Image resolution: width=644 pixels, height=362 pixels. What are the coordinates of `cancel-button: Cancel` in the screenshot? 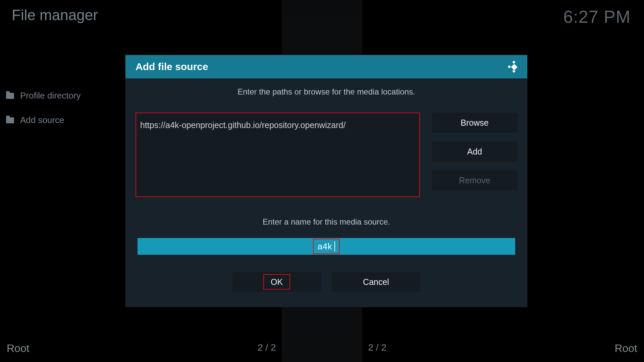 It's located at (376, 282).